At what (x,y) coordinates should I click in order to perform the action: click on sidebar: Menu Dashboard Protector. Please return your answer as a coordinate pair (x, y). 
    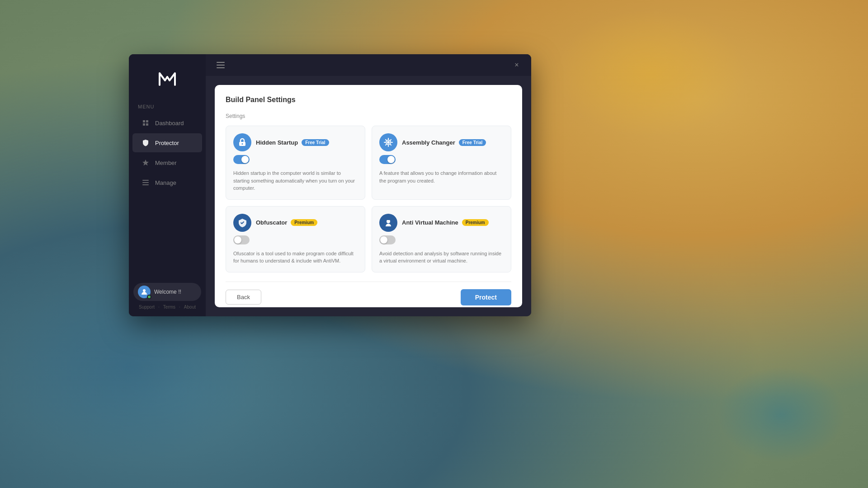
    Looking at the image, I should click on (167, 185).